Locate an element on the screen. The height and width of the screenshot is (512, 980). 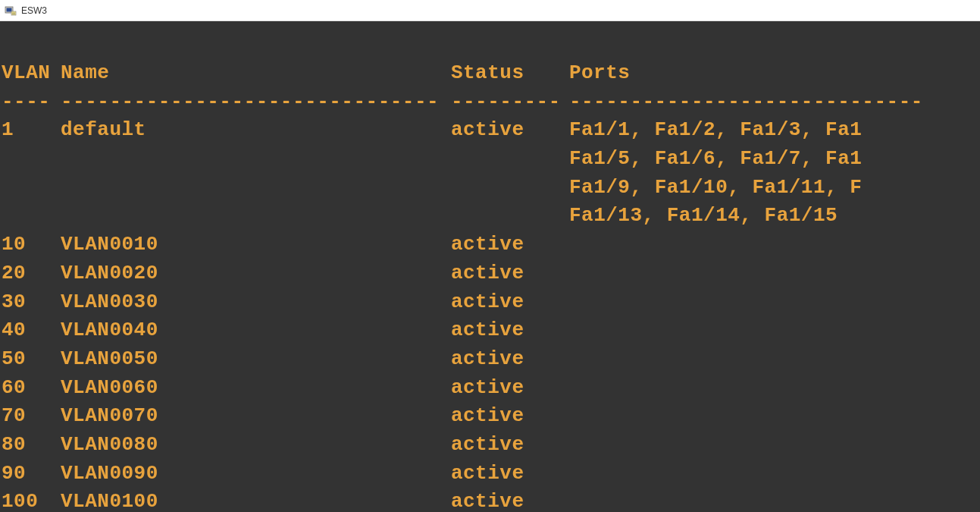
table-row: 1defaultactiveFa1/1, Fa1/2, Fa1/3, Fa1 is located at coordinates (490, 130).